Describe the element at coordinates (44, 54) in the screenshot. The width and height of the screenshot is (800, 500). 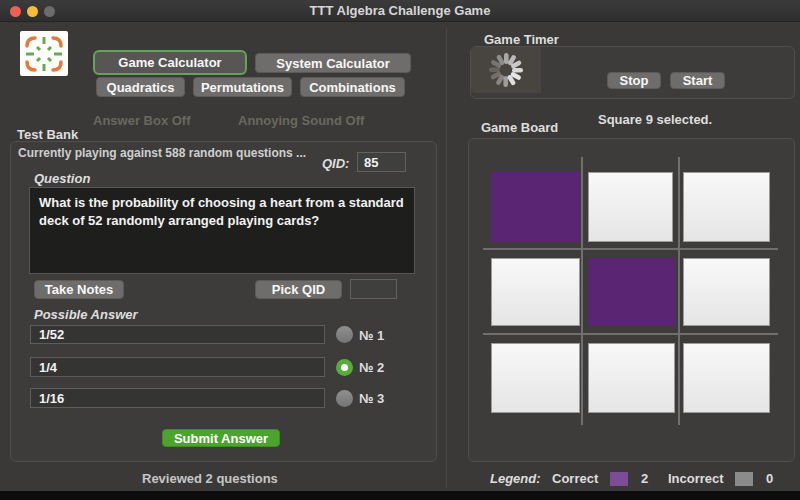
I see `crosshair-logo-icon` at that location.